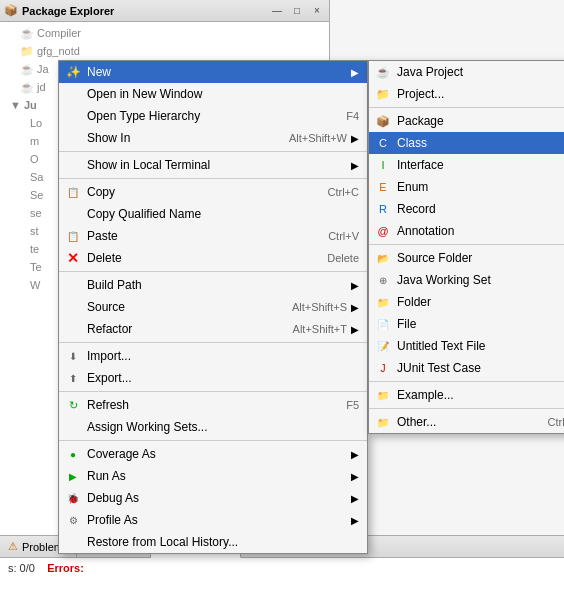 Image resolution: width=564 pixels, height=590 pixels. What do you see at coordinates (213, 542) in the screenshot?
I see `menu-item-restore-local: Restore from Local History...` at bounding box center [213, 542].